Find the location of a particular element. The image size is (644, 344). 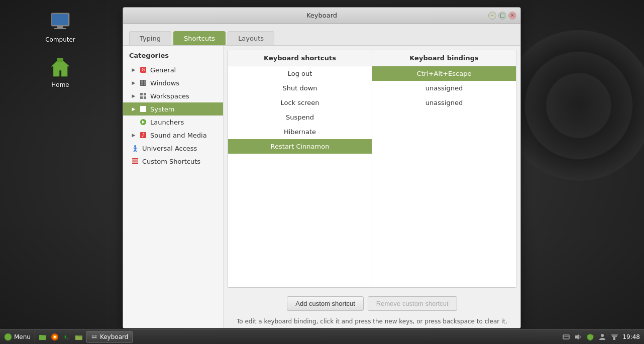

tab-bar: Typing Shortcuts Layouts is located at coordinates (321, 35).